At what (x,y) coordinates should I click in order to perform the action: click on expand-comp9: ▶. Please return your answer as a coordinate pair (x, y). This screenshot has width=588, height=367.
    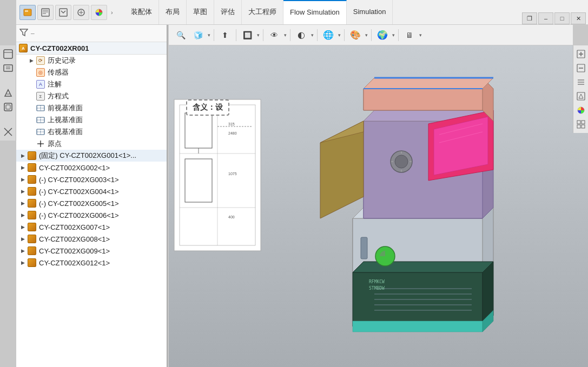
    Looking at the image, I should click on (23, 251).